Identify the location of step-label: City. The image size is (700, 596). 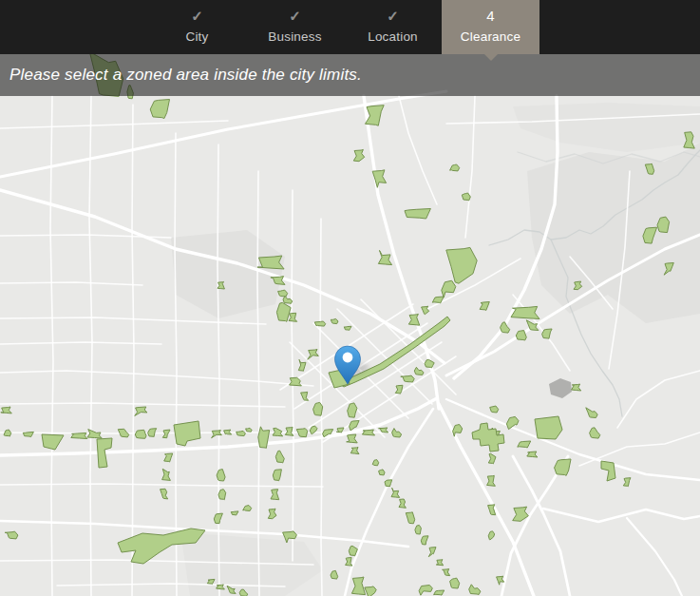
(197, 37).